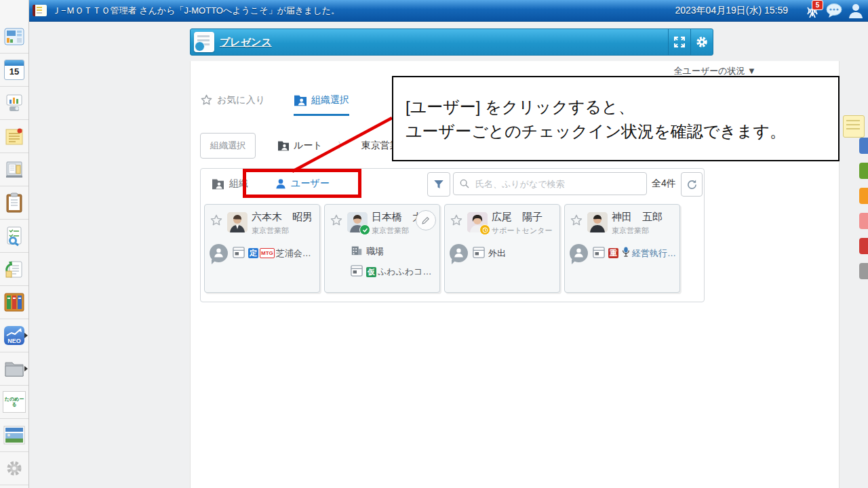 This screenshot has height=488, width=868. I want to click on toggle-org-label: 組織, so click(239, 184).